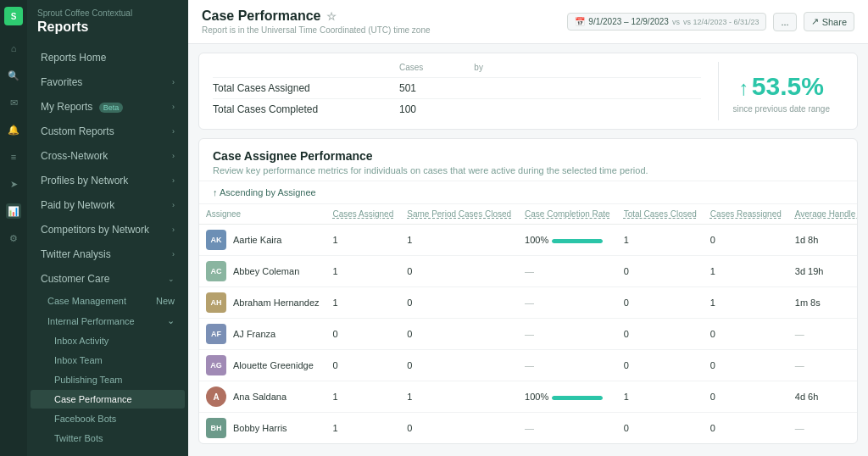  I want to click on row-value-completed: 100, so click(425, 109).